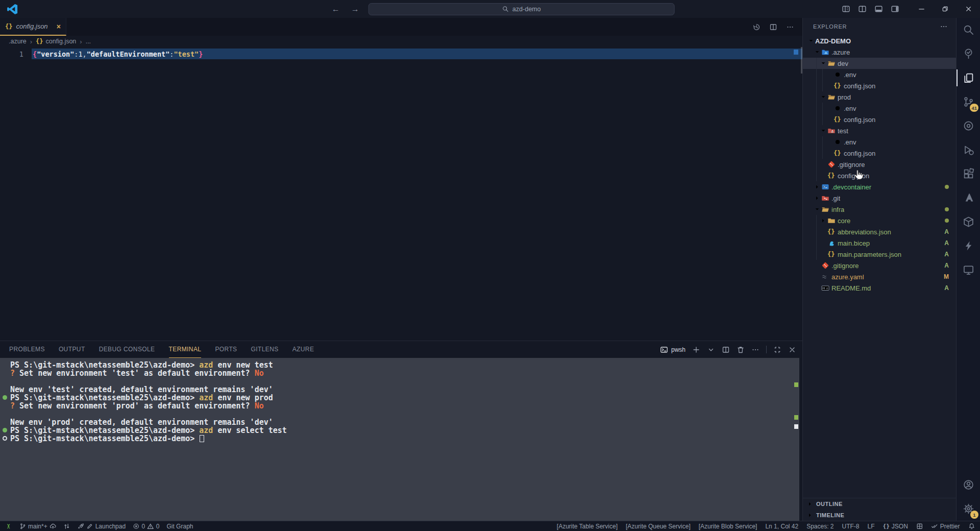 This screenshot has height=531, width=980. What do you see at coordinates (879, 288) in the screenshot?
I see `tree-item-README.md: README.mdA` at bounding box center [879, 288].